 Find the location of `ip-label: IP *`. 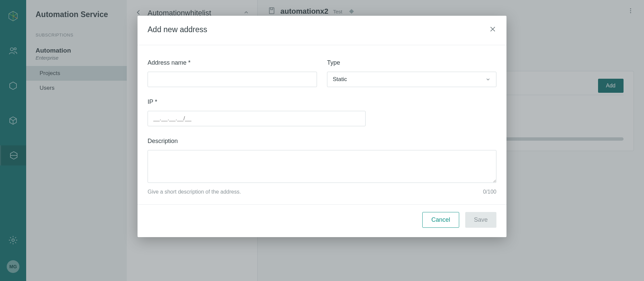

ip-label: IP * is located at coordinates (322, 102).